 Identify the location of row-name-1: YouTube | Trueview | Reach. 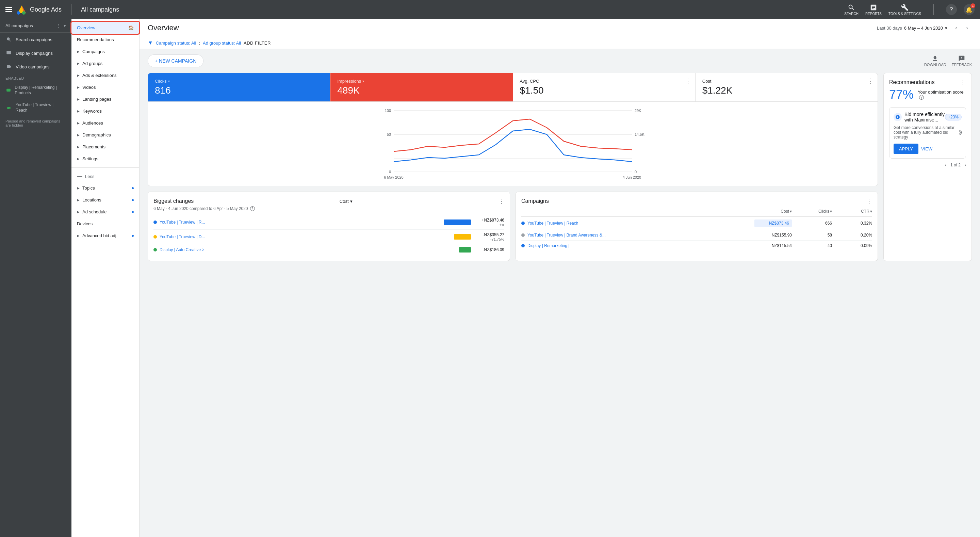
(640, 223).